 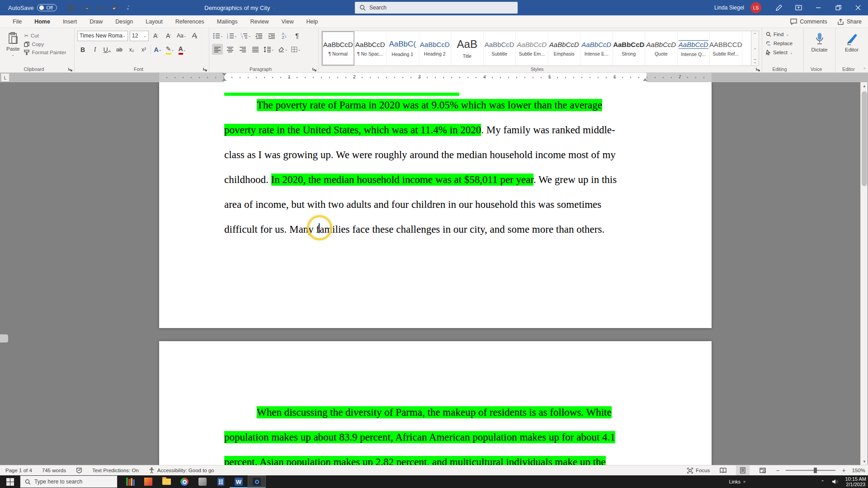 I want to click on strikethrough-button: ab, so click(x=119, y=50).